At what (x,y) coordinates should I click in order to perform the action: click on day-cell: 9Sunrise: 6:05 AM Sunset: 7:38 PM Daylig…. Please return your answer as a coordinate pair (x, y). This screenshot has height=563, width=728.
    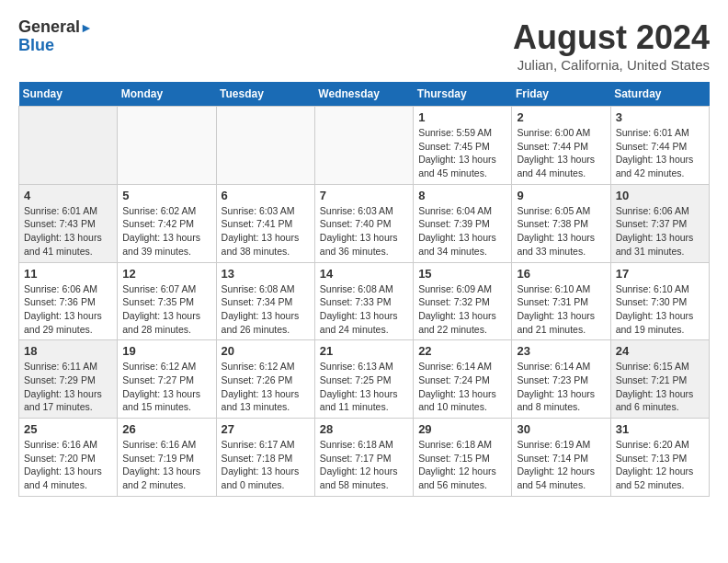
    Looking at the image, I should click on (561, 223).